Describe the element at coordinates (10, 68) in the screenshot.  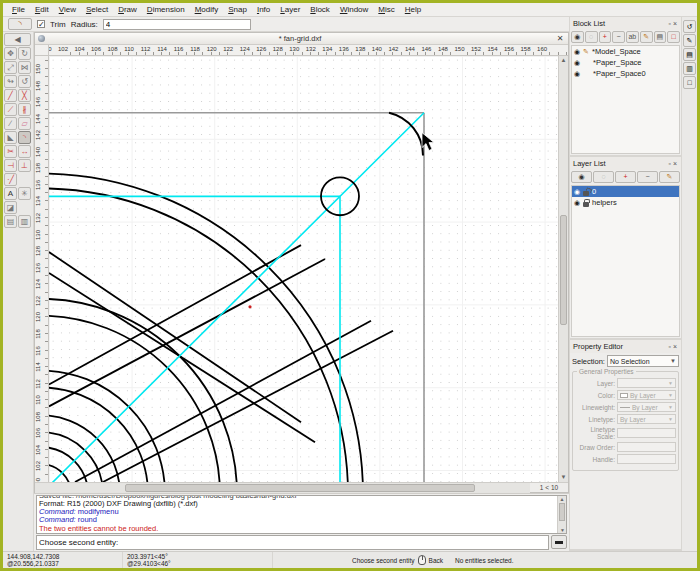
I see `tool-scale-icon: ⤢` at that location.